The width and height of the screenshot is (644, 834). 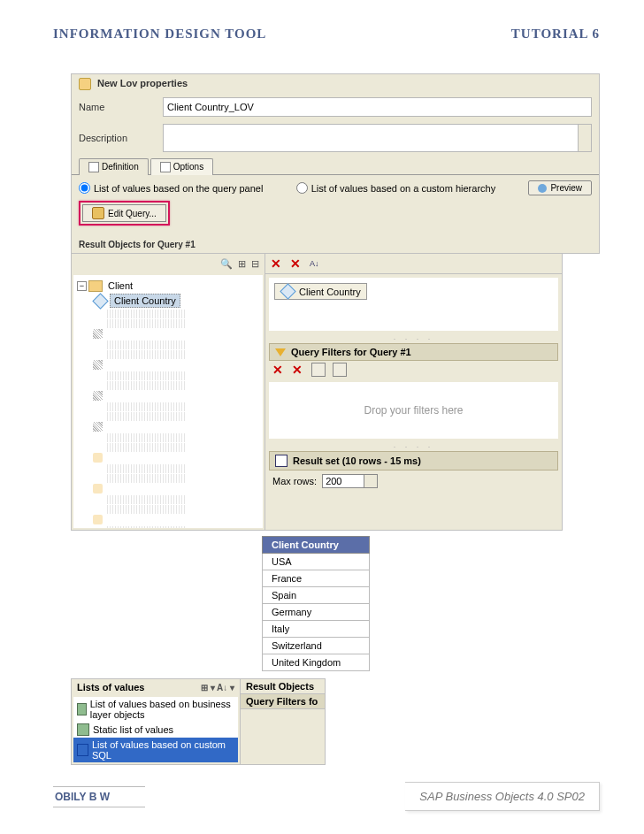 What do you see at coordinates (218, 688) in the screenshot?
I see `lov-toolbar: ⊞ ▾ A↓ ▾` at bounding box center [218, 688].